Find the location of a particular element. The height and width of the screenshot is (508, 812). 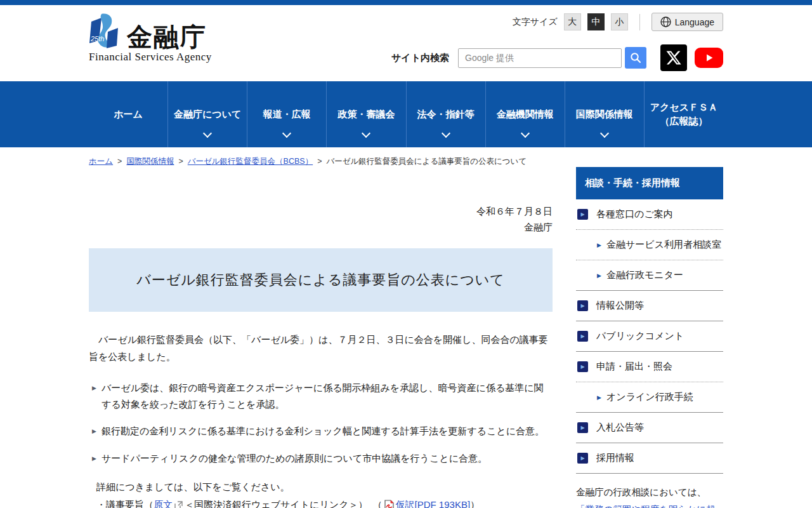

logo-title: 金融庁 is located at coordinates (167, 37).